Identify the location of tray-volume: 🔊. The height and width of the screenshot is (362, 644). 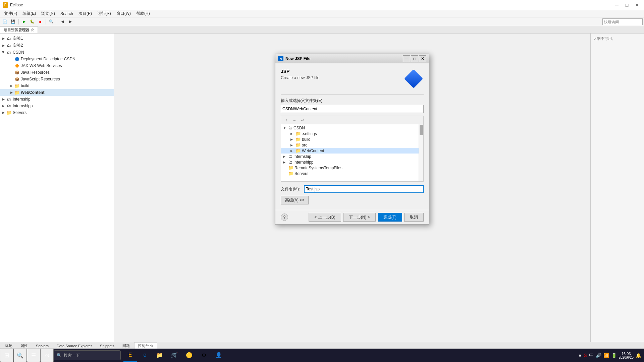
(598, 355).